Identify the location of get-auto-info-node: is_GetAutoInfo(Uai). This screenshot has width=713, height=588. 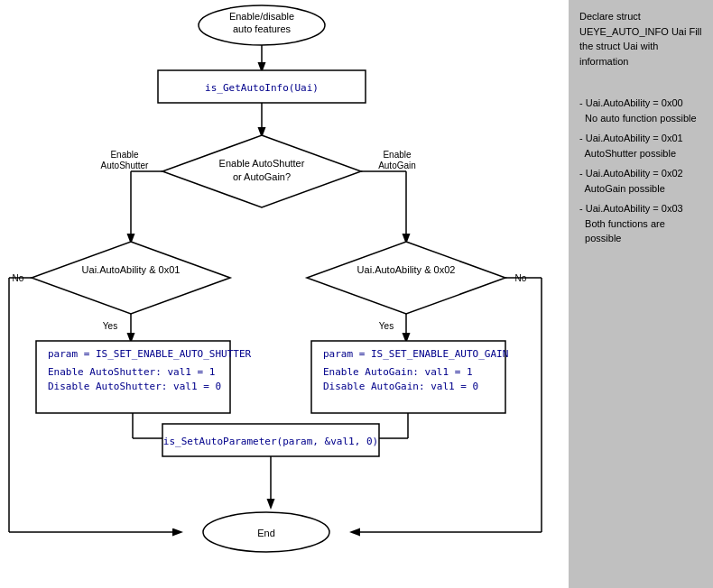
(262, 88).